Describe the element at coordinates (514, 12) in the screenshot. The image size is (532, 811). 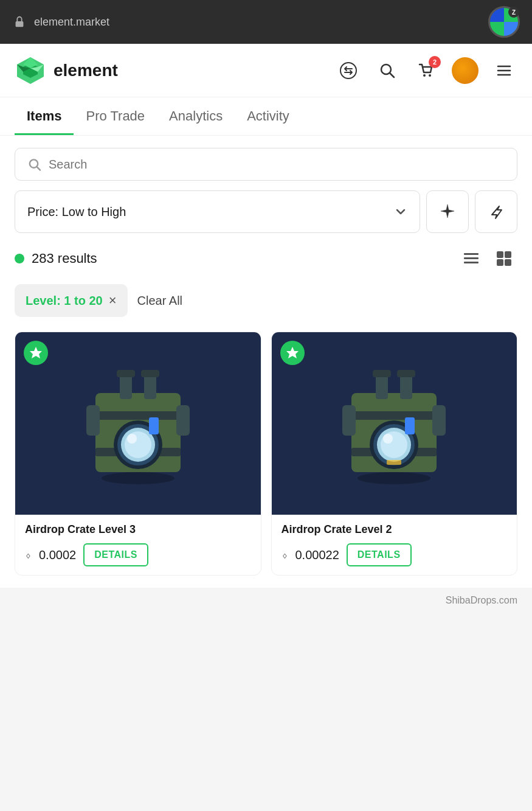
I see `avatar-badge: Z` at that location.